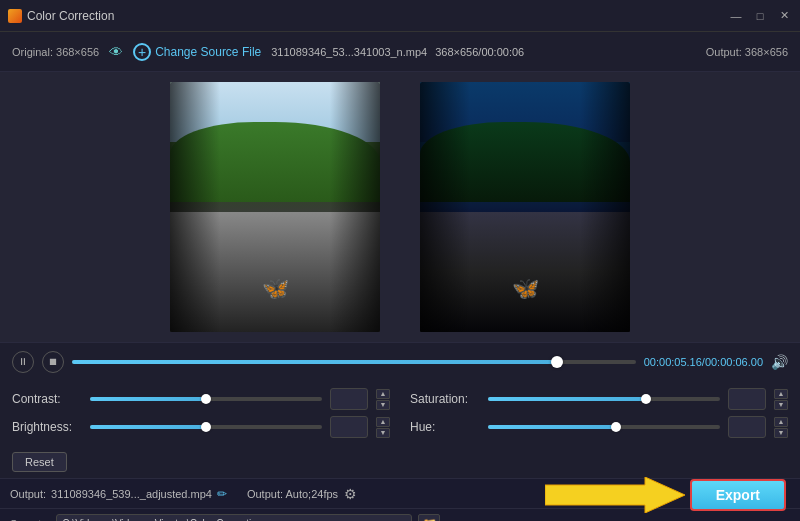 The width and height of the screenshot is (800, 521). What do you see at coordinates (40, 462) in the screenshot?
I see `reset-button: Reset` at bounding box center [40, 462].